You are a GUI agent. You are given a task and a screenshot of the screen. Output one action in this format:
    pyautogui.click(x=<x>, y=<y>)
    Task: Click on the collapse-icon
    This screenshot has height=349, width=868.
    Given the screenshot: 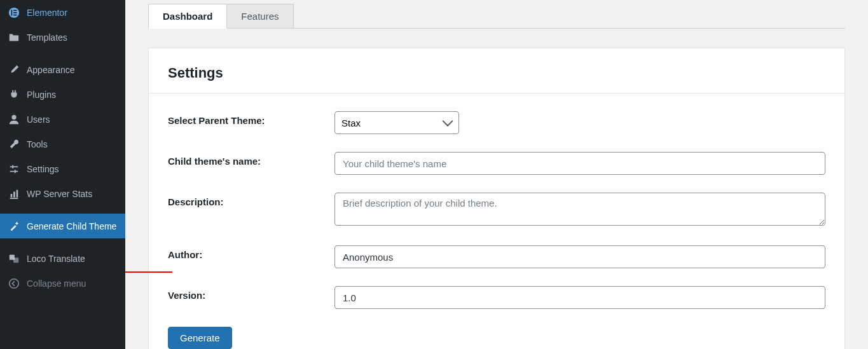 What is the action you would take?
    pyautogui.click(x=14, y=284)
    